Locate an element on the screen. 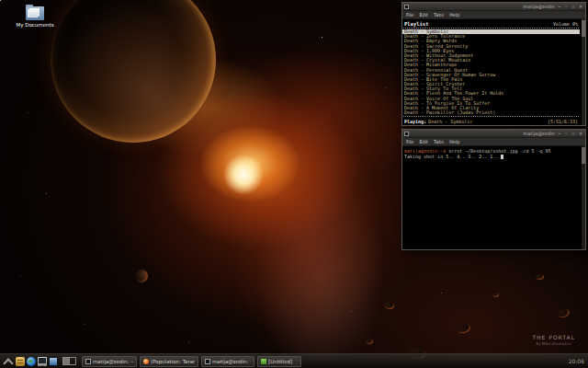 The height and width of the screenshot is (368, 588). moc-status-track: Death - Symbolic is located at coordinates (450, 121).